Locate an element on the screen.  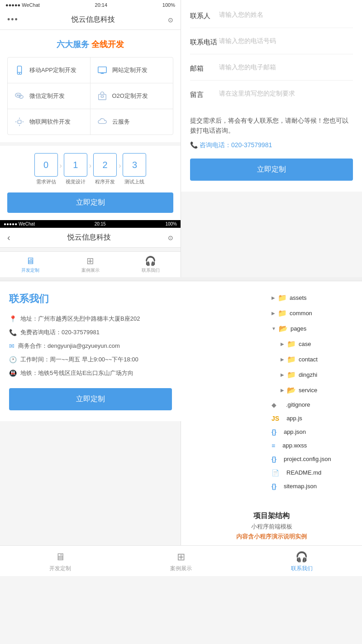
file-name-contact: contact is located at coordinates (308, 360).